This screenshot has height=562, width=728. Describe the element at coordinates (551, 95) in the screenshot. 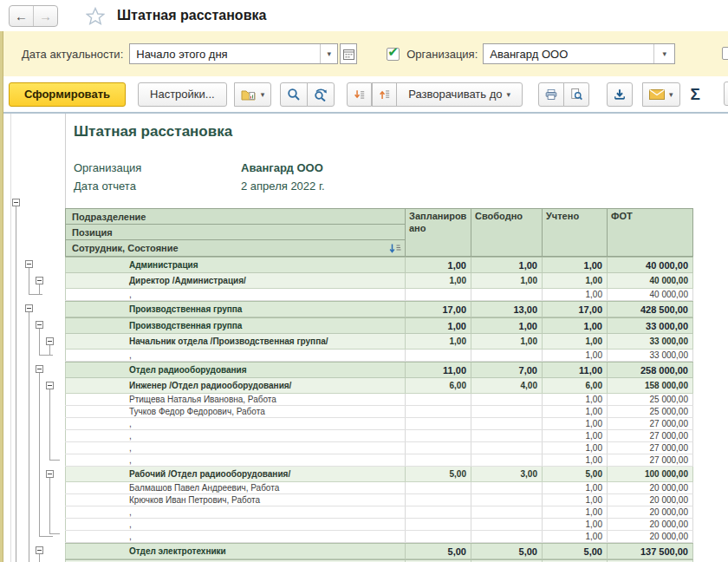

I see `print-button` at that location.